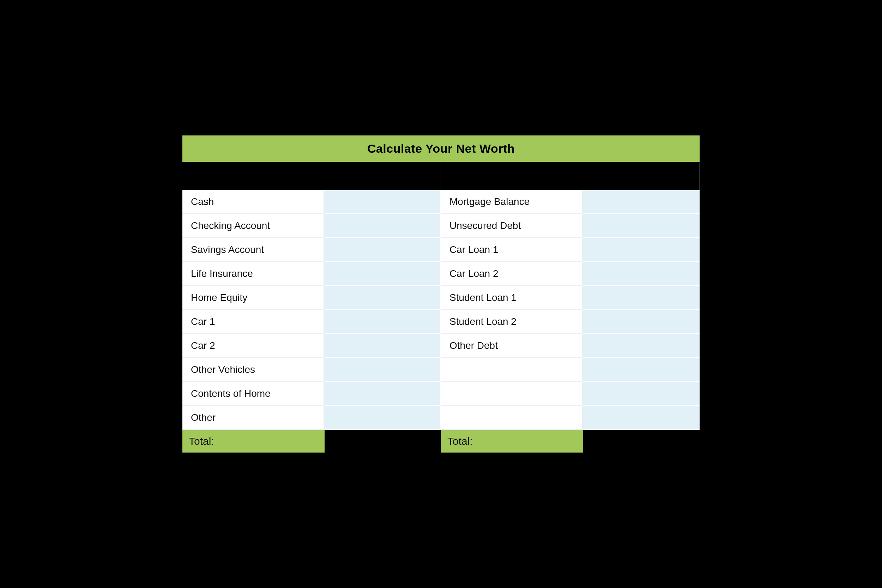 The width and height of the screenshot is (882, 588). I want to click on asset-label: Other, so click(254, 418).